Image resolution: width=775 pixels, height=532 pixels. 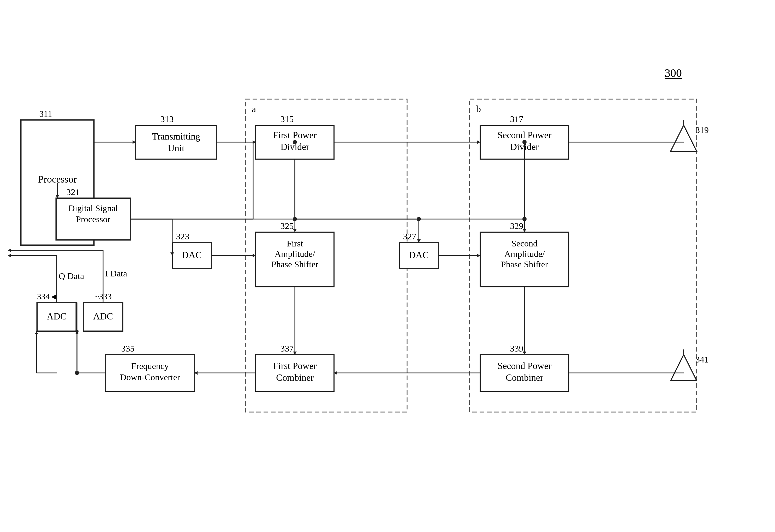 I want to click on i-data-label: I Data, so click(x=116, y=273).